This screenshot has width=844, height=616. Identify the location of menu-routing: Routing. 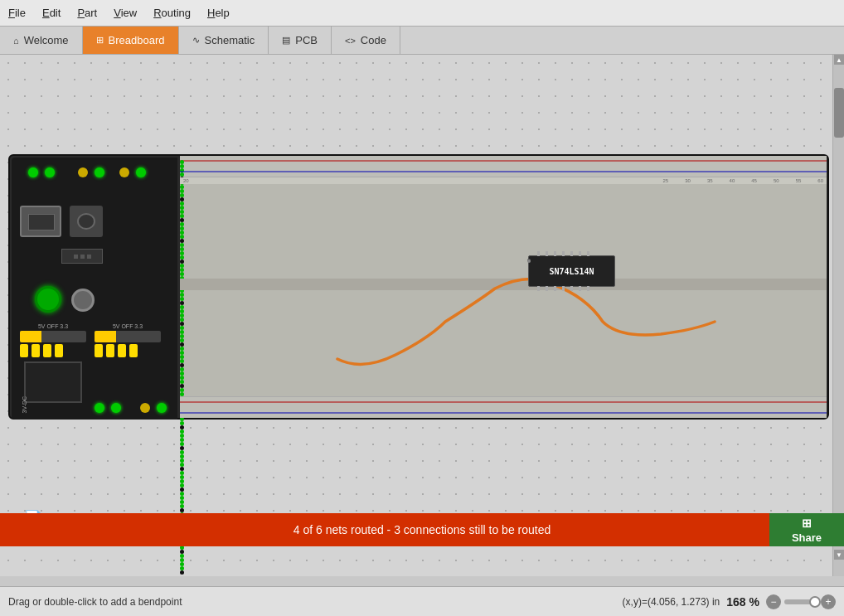
(172, 13).